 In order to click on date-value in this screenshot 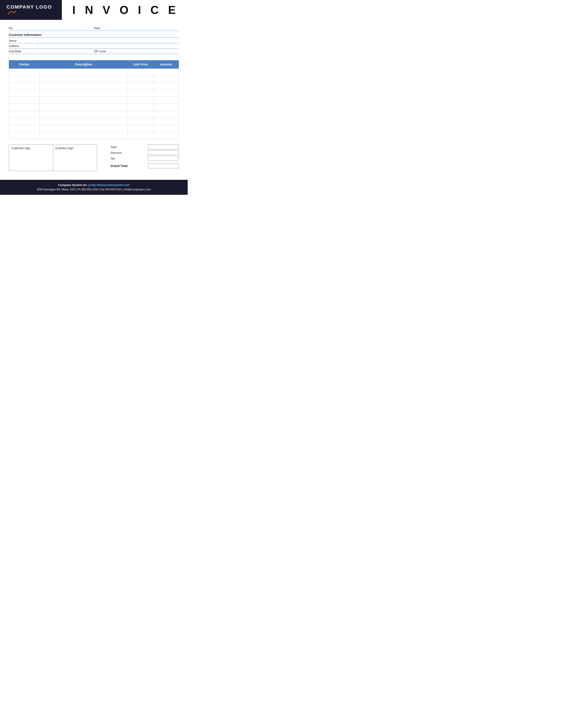, I will do `click(145, 28)`.